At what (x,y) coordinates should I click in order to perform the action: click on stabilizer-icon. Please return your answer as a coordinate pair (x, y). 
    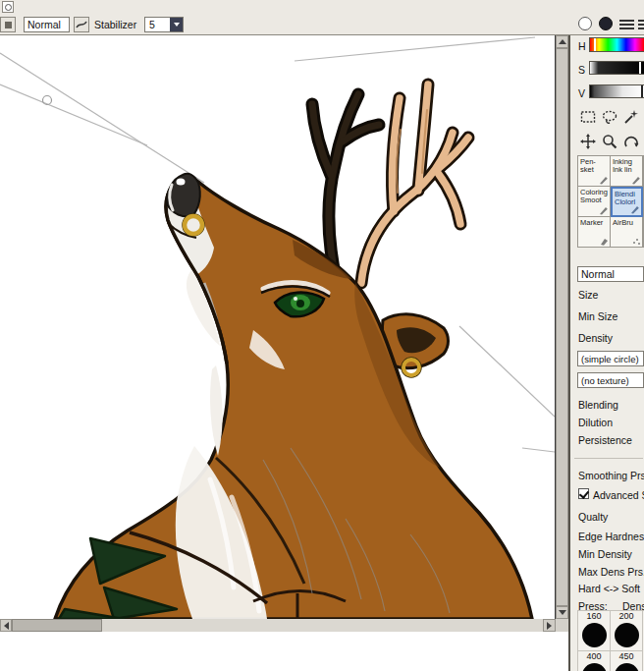
    Looking at the image, I should click on (81, 25).